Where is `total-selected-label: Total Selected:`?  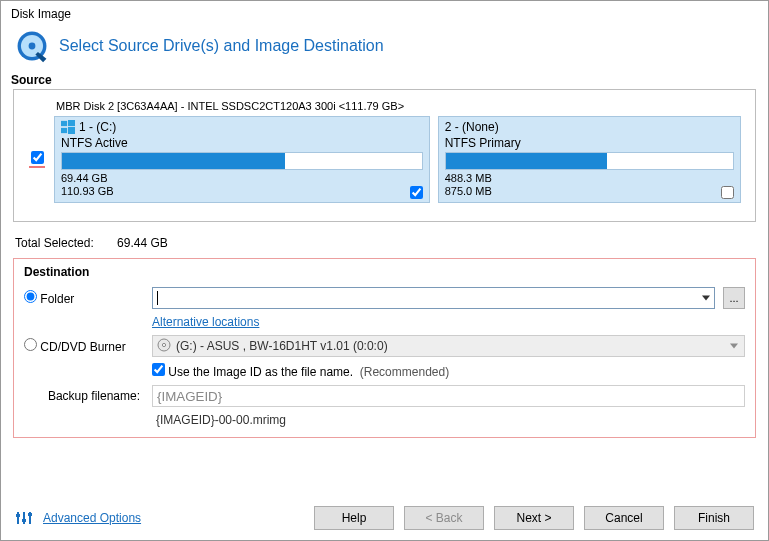
total-selected-label: Total Selected: is located at coordinates (54, 243).